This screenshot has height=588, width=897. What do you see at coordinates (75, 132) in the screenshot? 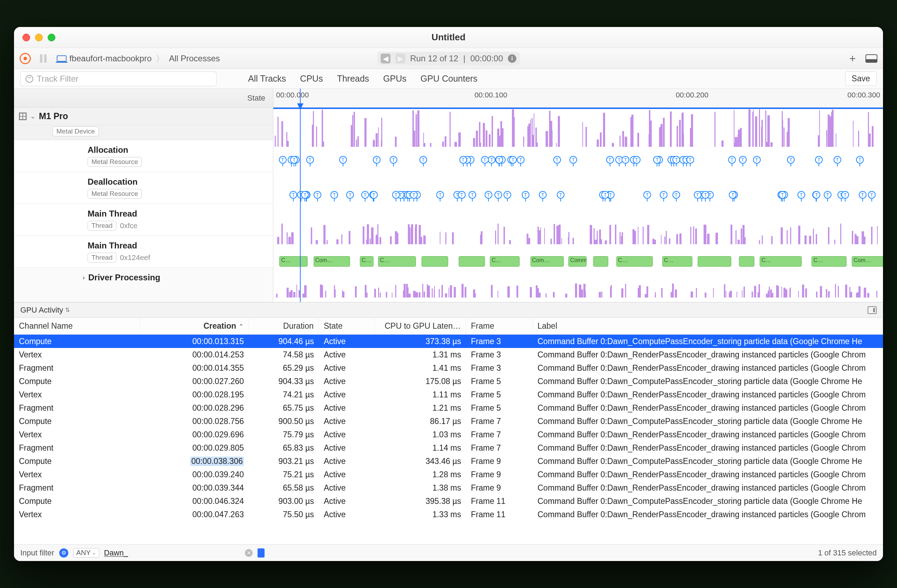
I see `device-chip: Metal Device` at bounding box center [75, 132].